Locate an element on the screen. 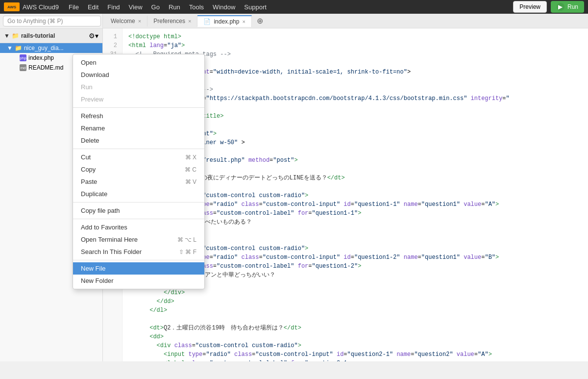 The image size is (588, 379). tab-add-button: ⊕ is located at coordinates (260, 21).